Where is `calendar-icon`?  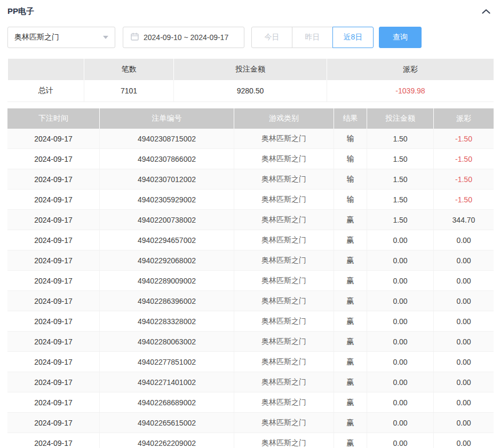 calendar-icon is located at coordinates (134, 37).